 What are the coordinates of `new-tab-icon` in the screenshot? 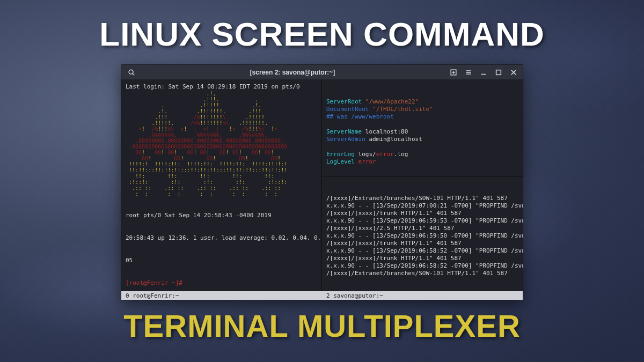 It's located at (453, 72).